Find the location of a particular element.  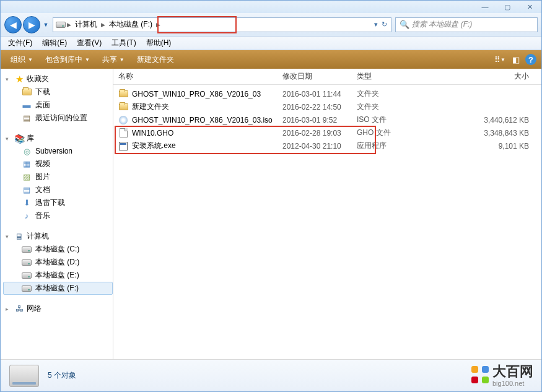

computer-icon: 🖥 is located at coordinates (19, 237).